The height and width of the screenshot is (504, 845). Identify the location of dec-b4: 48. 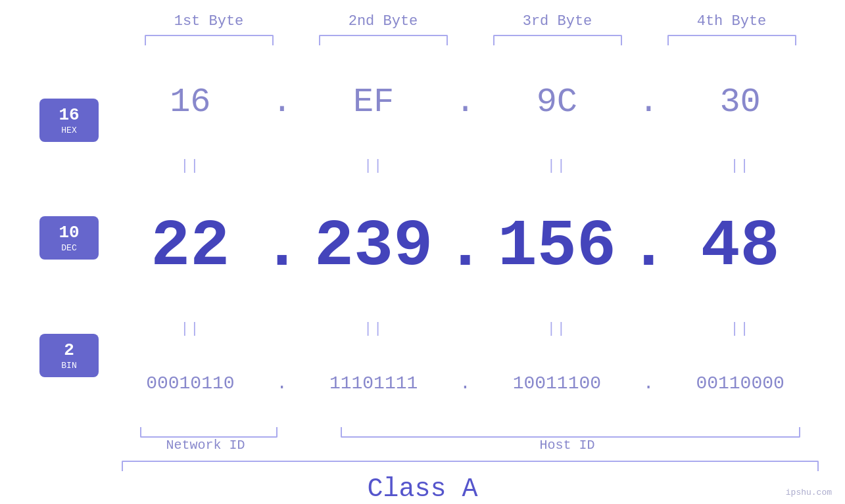
(740, 247).